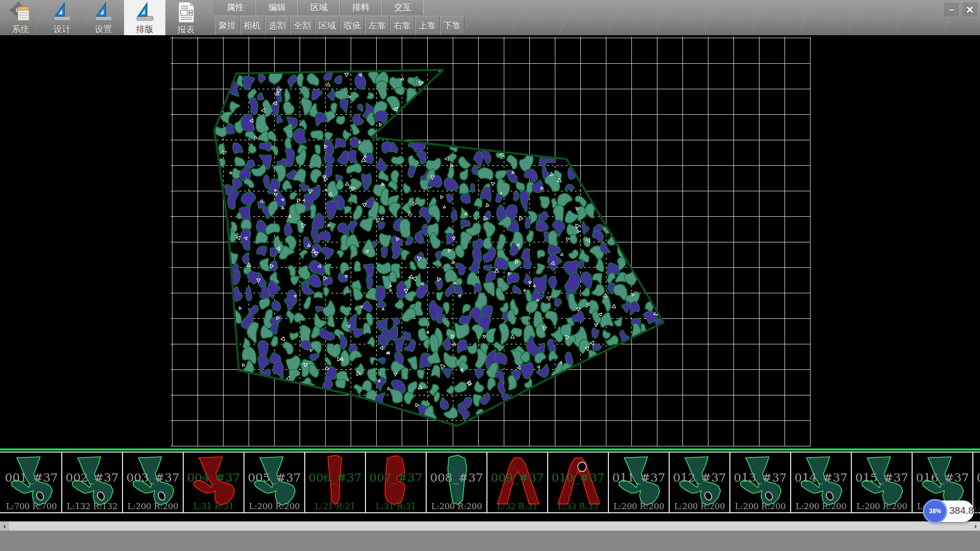 The image size is (980, 551). What do you see at coordinates (490, 18) in the screenshot?
I see `titlebar: 系统 设计` at bounding box center [490, 18].